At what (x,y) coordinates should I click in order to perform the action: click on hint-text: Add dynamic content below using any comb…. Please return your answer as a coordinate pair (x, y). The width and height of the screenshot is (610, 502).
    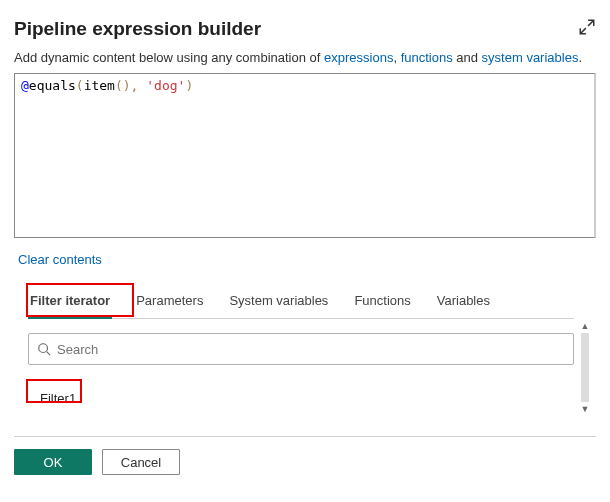
    Looking at the image, I should click on (305, 58).